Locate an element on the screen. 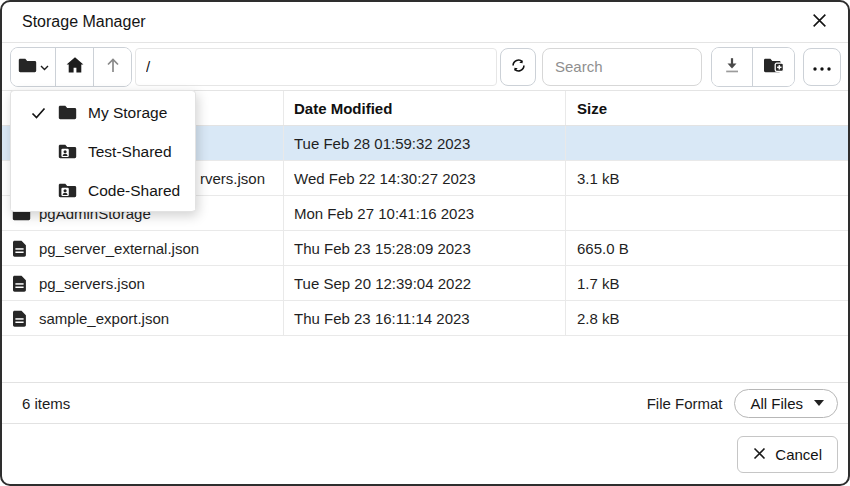  storage-select-menu: My StorageTest-SharedCode-Shared is located at coordinates (103, 151).